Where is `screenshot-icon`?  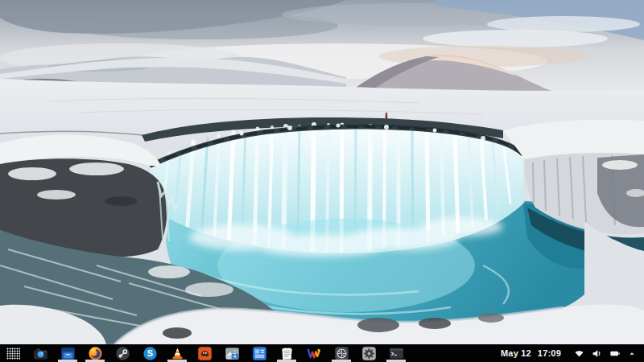
screenshot-icon is located at coordinates (232, 354).